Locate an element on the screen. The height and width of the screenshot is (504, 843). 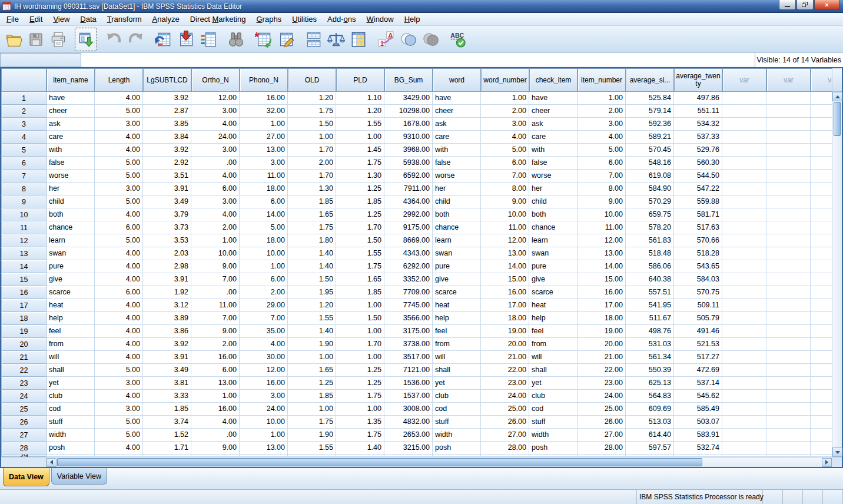
cell-average-si: 586.06 is located at coordinates (650, 267).